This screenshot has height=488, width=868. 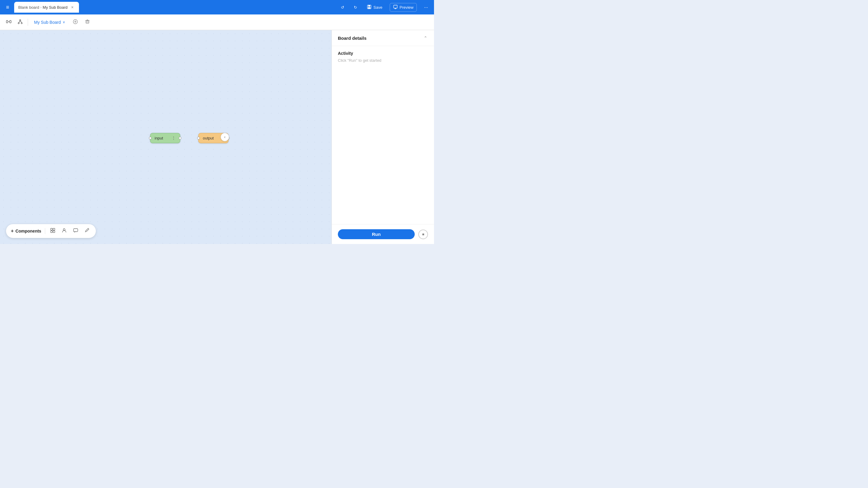 What do you see at coordinates (210, 138) in the screenshot?
I see `output-node-label: output` at bounding box center [210, 138].